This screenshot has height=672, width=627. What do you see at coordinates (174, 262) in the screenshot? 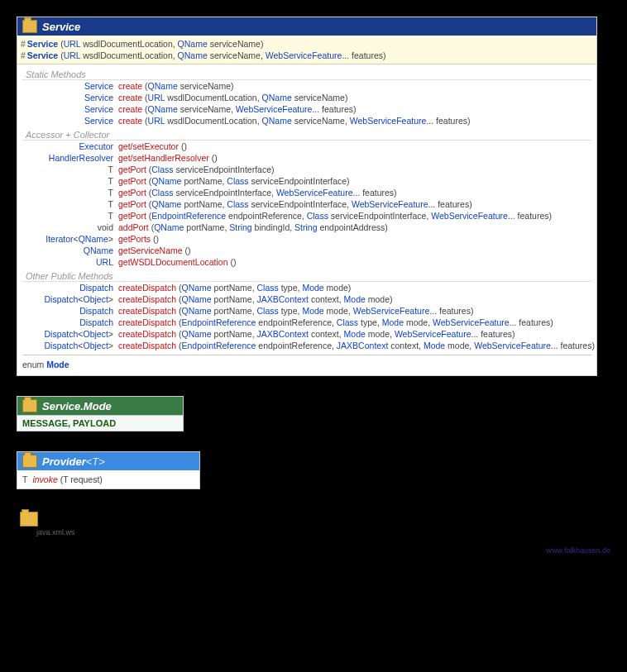
I see `method-name: getWSDLDocumentLocation` at bounding box center [174, 262].